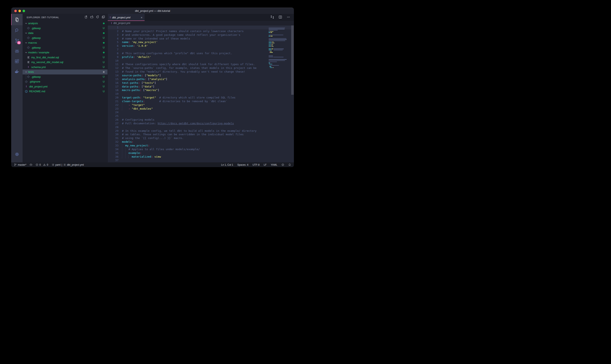 This screenshot has height=364, width=611. Describe the element at coordinates (201, 127) in the screenshot. I see `code-line-28: 28` at that location.